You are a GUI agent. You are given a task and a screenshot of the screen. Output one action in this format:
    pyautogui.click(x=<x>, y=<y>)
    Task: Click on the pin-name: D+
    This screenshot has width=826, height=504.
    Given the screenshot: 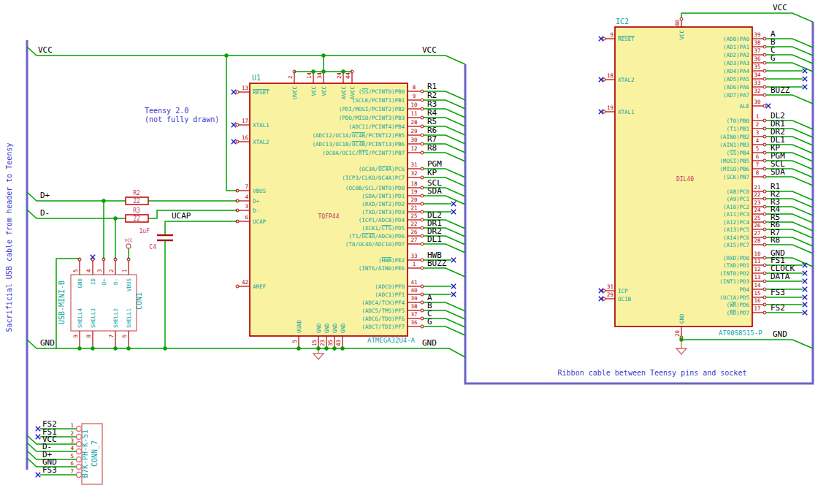 What is the action you would take?
    pyautogui.click(x=104, y=282)
    